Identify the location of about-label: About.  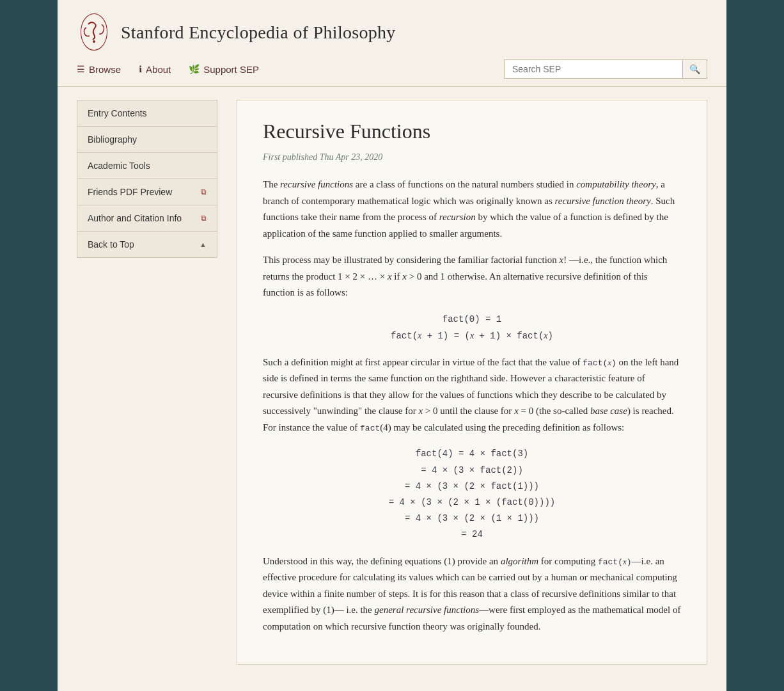
(159, 69).